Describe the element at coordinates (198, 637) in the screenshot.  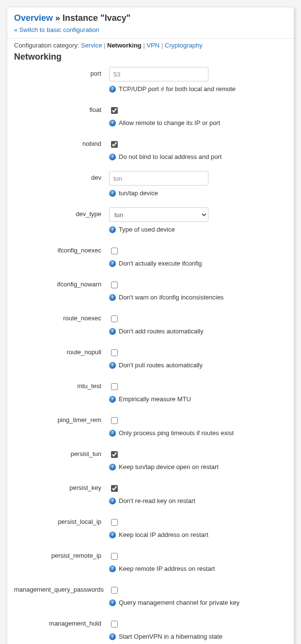
I see `help-management_hold: ?Start OpenVPN in a hibernating state` at that location.